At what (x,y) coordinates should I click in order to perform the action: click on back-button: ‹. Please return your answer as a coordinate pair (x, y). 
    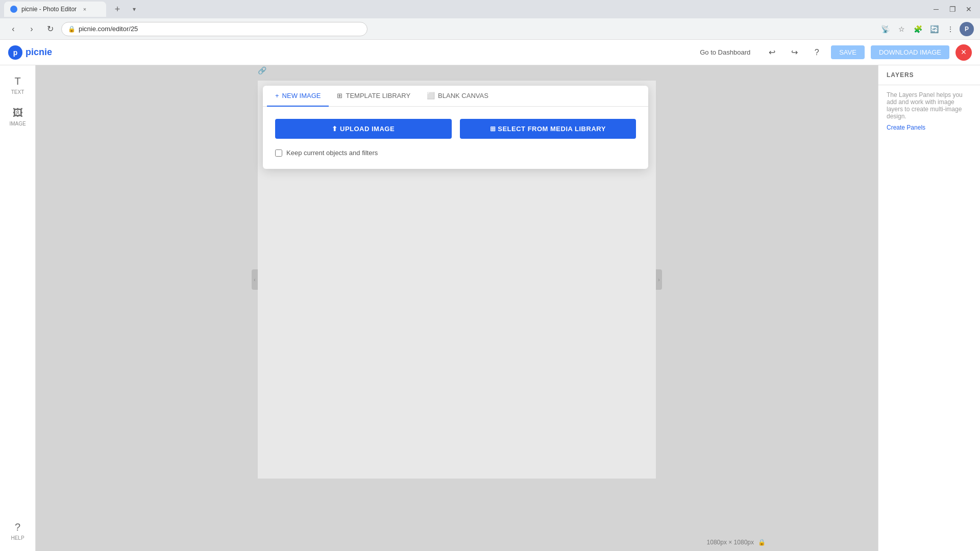
    Looking at the image, I should click on (13, 29).